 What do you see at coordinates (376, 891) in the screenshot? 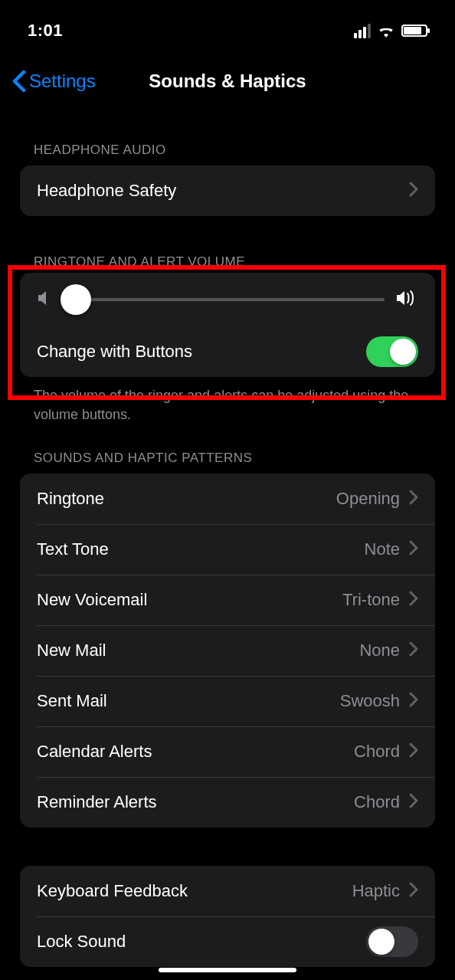
I see `row-value: Haptic` at bounding box center [376, 891].